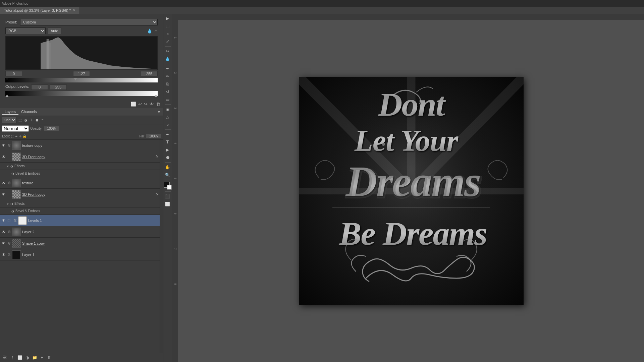  I want to click on input-mid-field: 1.27, so click(82, 74).